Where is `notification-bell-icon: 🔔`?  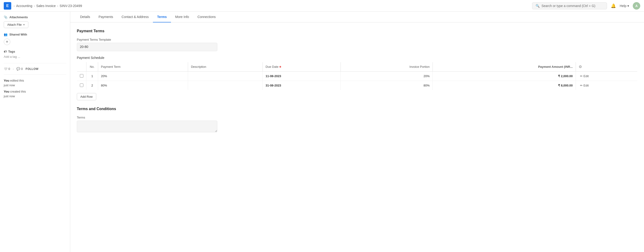 notification-bell-icon: 🔔 is located at coordinates (614, 6).